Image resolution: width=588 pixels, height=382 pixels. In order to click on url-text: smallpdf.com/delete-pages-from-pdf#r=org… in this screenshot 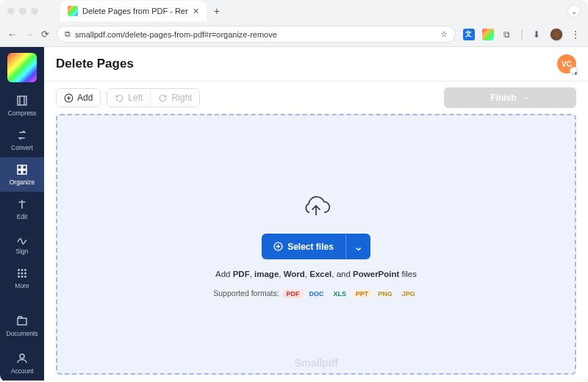, I will do `click(176, 35)`.